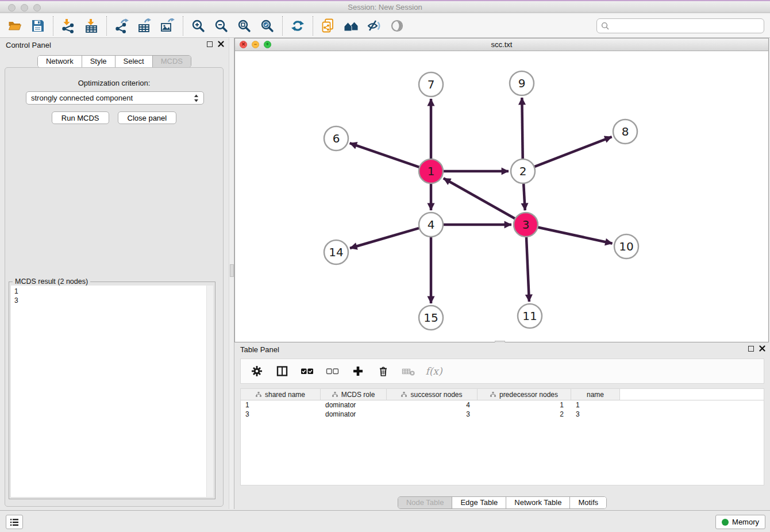  What do you see at coordinates (351, 26) in the screenshot?
I see `first-neighbors-button` at bounding box center [351, 26].